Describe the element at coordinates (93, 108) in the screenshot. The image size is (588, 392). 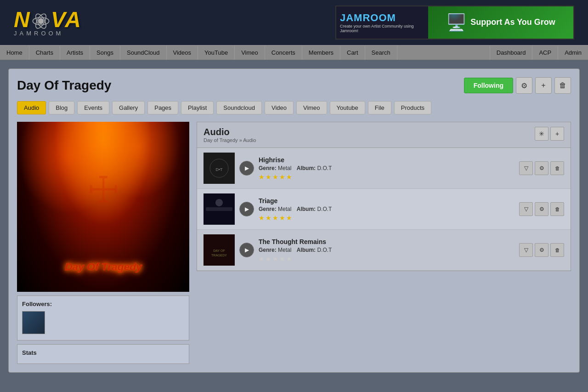
I see `tab-events: Events` at that location.